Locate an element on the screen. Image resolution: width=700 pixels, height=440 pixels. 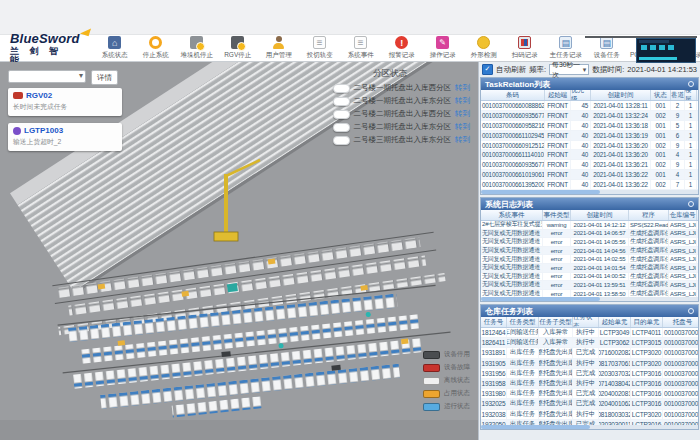
table-row: 1812464车间输送任务入库异常执行中LCTP3049LCTP40110010… is located at coordinates (590, 333).